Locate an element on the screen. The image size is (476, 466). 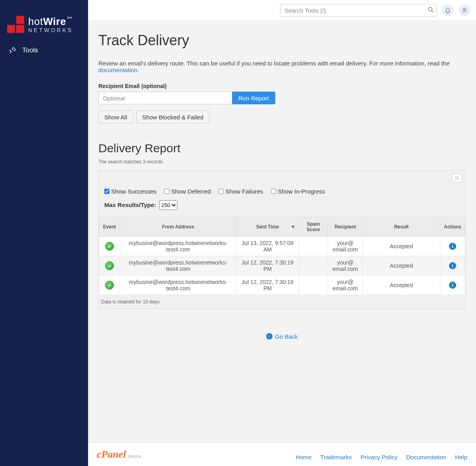
search-input is located at coordinates (359, 10).